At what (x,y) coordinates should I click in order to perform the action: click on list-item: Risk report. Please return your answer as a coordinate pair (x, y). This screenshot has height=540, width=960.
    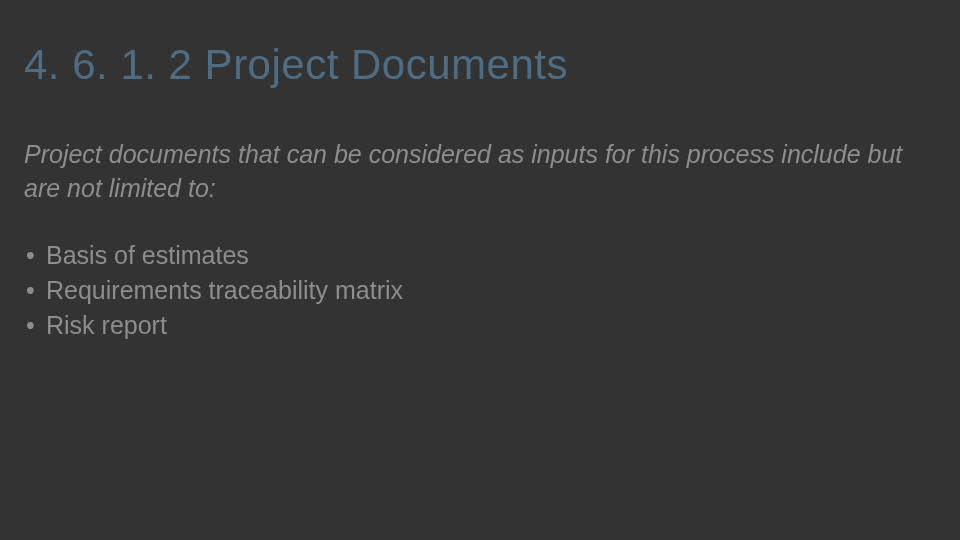
    Looking at the image, I should click on (480, 326).